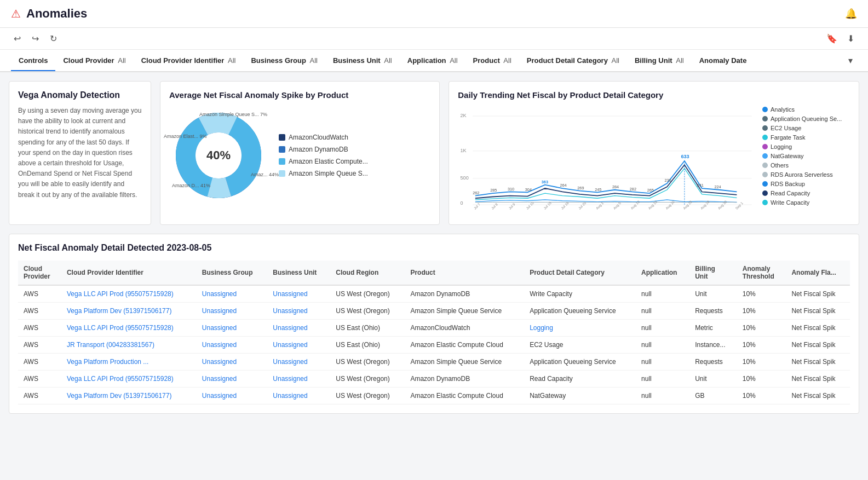  I want to click on notification-bell-icon: 🔔, so click(851, 14).